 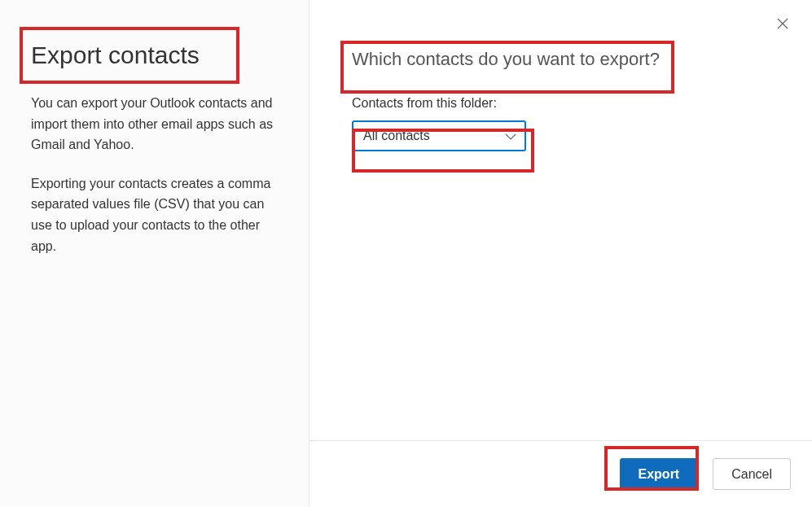 I want to click on cancel-button: Cancel, so click(x=752, y=474).